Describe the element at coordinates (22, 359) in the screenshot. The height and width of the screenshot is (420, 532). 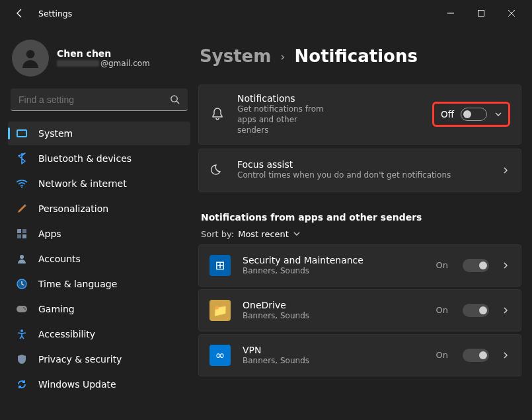
I see `shield-icon` at that location.